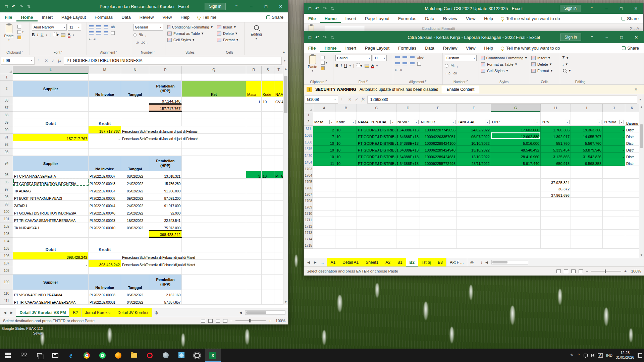 This screenshot has height=362, width=644. Describe the element at coordinates (461, 58) in the screenshot. I see `number-format-select: Custom▾` at that location.